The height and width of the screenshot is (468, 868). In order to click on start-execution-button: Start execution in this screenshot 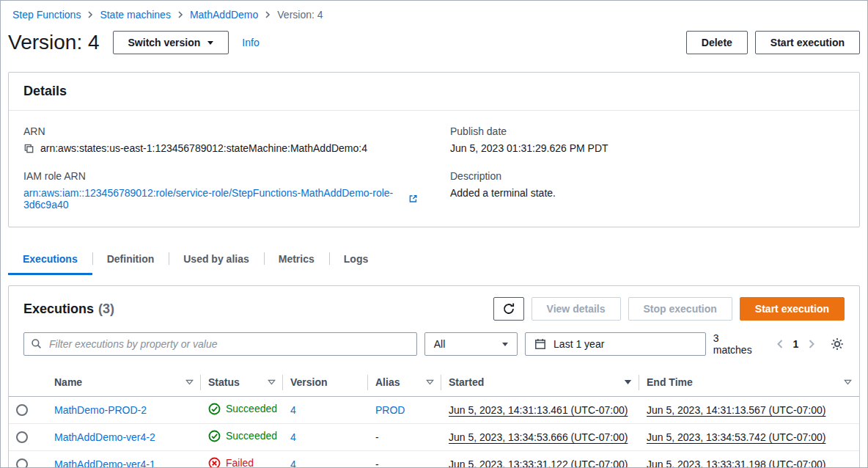, I will do `click(792, 309)`.